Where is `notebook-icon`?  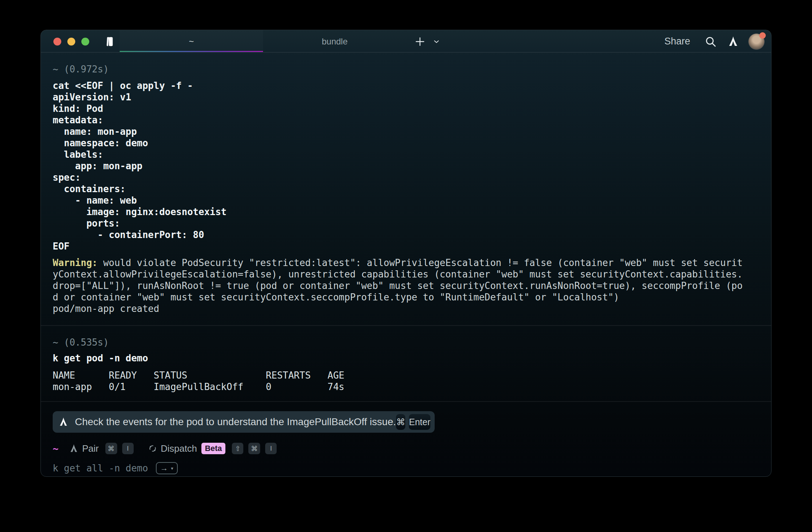
notebook-icon is located at coordinates (110, 42).